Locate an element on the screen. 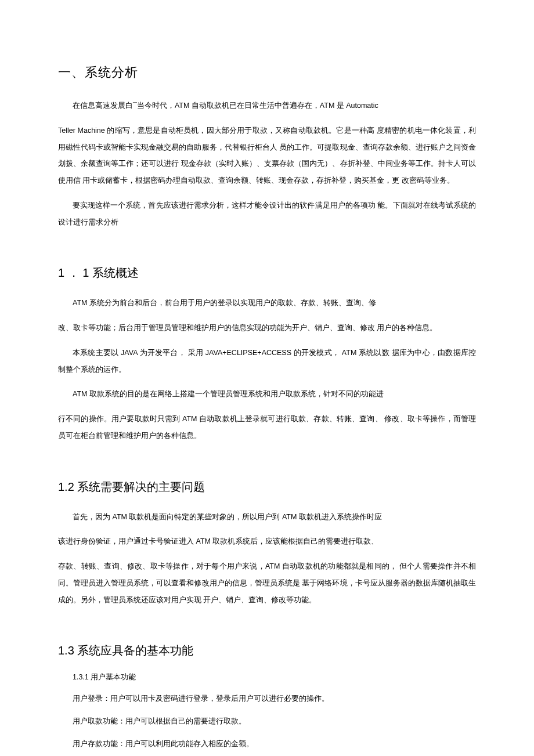 Image resolution: width=534 pixels, height=756 pixels. section-1-title: 一、系统分析 is located at coordinates (267, 73).